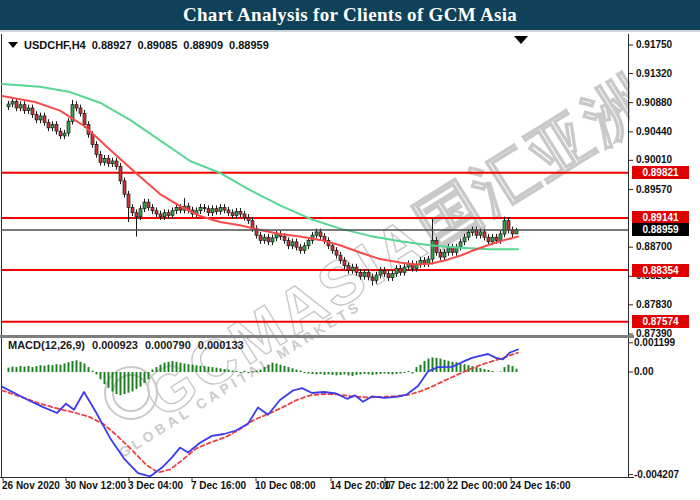 Image resolution: width=700 pixels, height=500 pixels. Describe the element at coordinates (115, 345) in the screenshot. I see `macd-value-main: 0.000923` at that location.